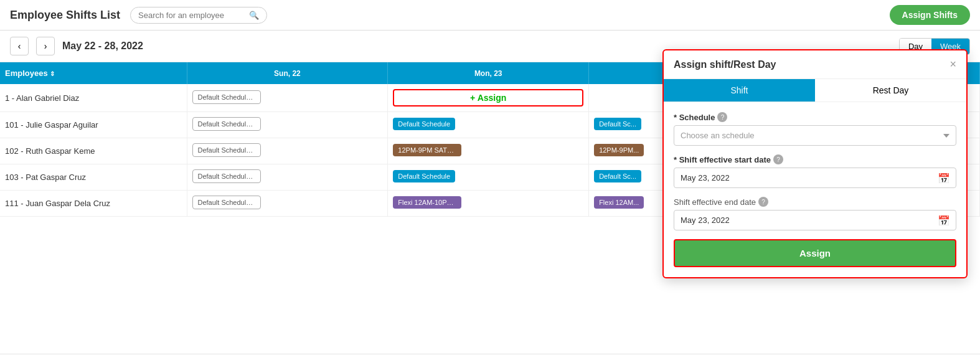 Image resolution: width=980 pixels, height=355 pixels. What do you see at coordinates (488, 204) in the screenshot?
I see `shift-cell-mon: Flexi 12AM-10PM...` at bounding box center [488, 204].